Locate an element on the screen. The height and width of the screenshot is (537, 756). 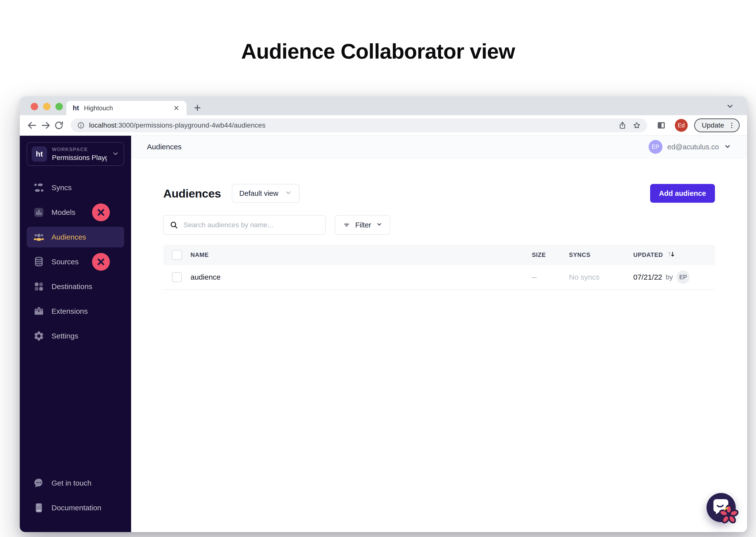
column-header-size: SIZE is located at coordinates (551, 255).